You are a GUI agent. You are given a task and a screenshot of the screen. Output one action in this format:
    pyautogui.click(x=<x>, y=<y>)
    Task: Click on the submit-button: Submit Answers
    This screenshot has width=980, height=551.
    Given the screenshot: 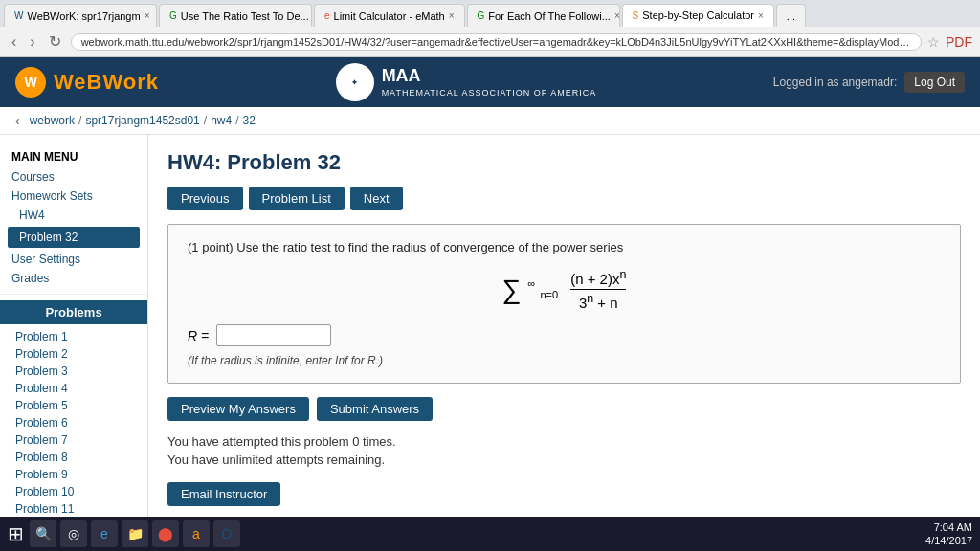 What is the action you would take?
    pyautogui.click(x=375, y=409)
    